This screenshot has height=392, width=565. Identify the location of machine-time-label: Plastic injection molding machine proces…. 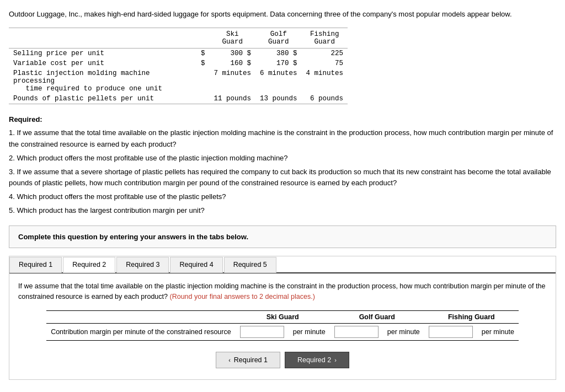
(103, 81).